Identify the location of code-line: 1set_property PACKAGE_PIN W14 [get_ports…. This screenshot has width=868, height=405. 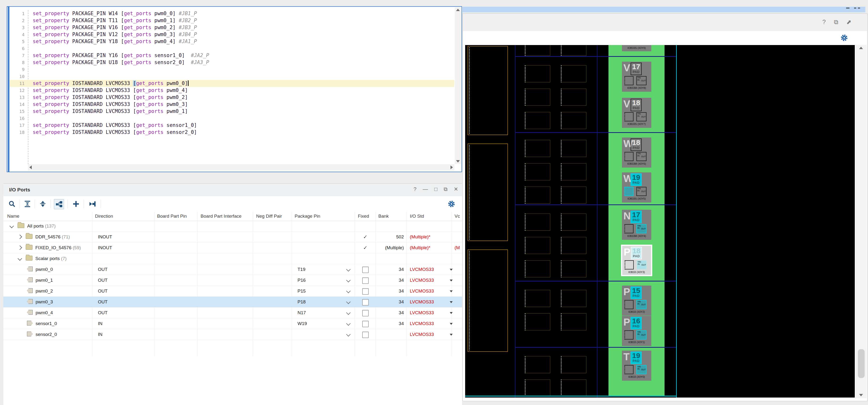
(232, 13).